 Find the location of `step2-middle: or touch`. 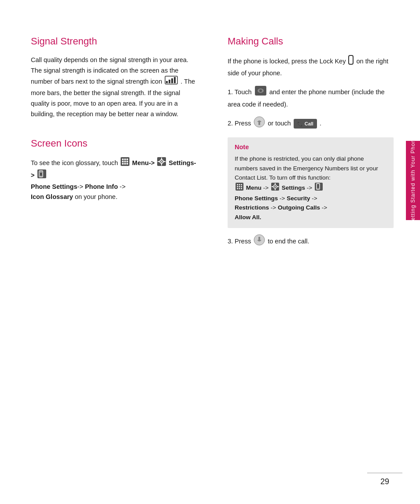

step2-middle: or touch is located at coordinates (279, 123).